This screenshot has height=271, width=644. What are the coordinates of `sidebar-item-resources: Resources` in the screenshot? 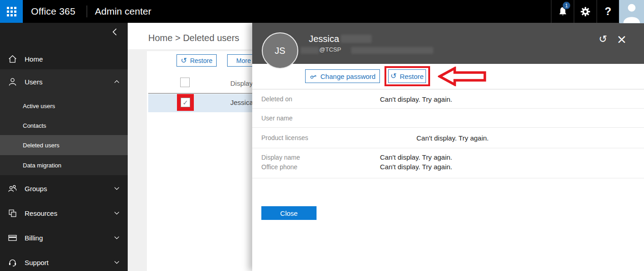 It's located at (64, 213).